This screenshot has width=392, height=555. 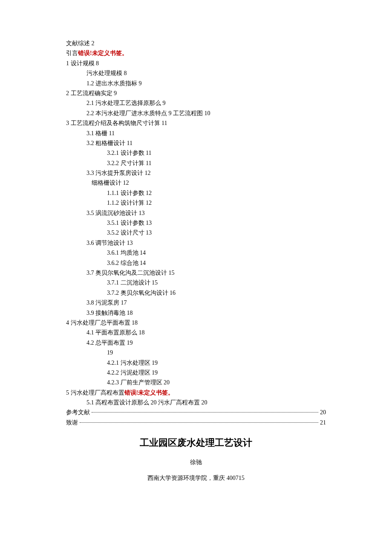 I want to click on toc-entry: 3.9 接触消毒池 18, so click(x=196, y=313).